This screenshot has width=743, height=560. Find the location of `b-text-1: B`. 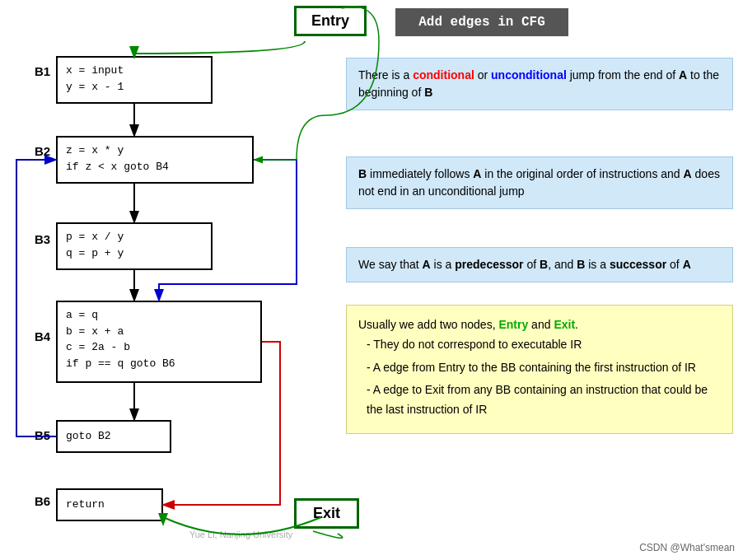

b-text-1: B is located at coordinates (428, 92).